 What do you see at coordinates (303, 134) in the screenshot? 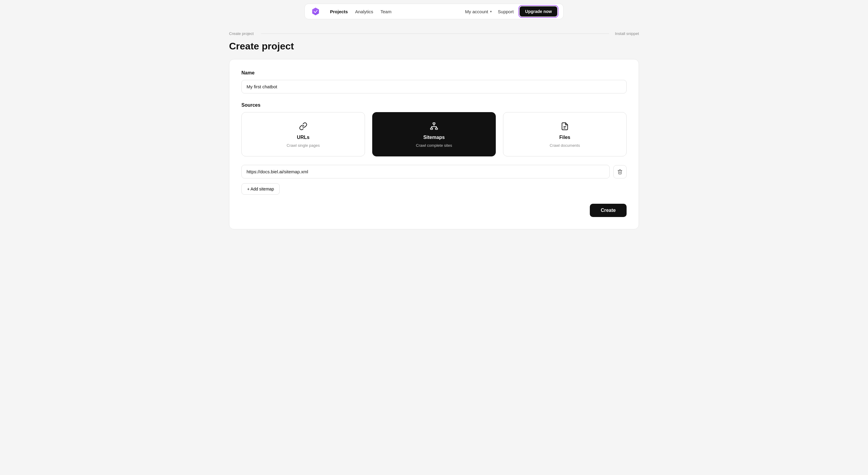
I see `source-card-urls: URLs Crawl single pages` at bounding box center [303, 134].